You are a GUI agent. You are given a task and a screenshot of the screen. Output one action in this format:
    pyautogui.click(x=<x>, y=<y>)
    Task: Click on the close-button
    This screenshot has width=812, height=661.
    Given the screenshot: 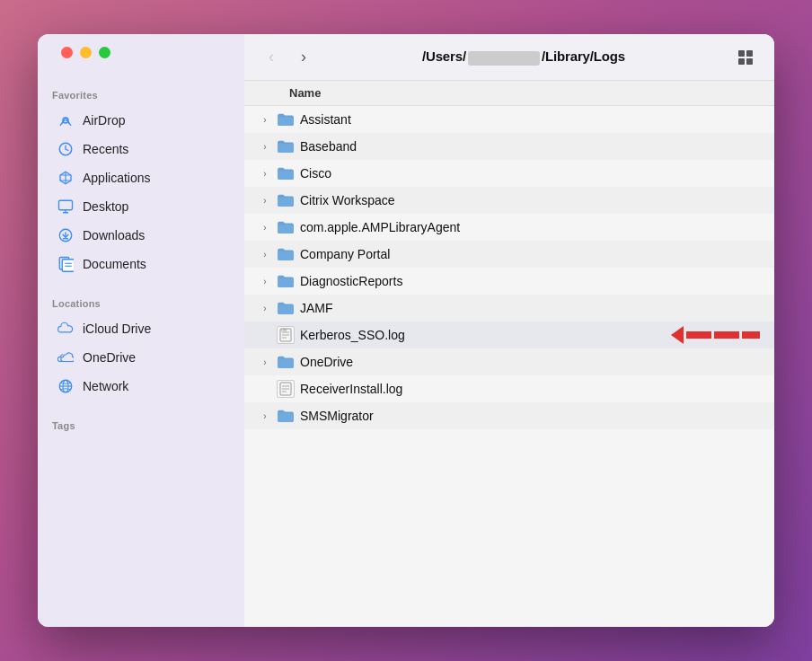 What is the action you would take?
    pyautogui.click(x=66, y=52)
    